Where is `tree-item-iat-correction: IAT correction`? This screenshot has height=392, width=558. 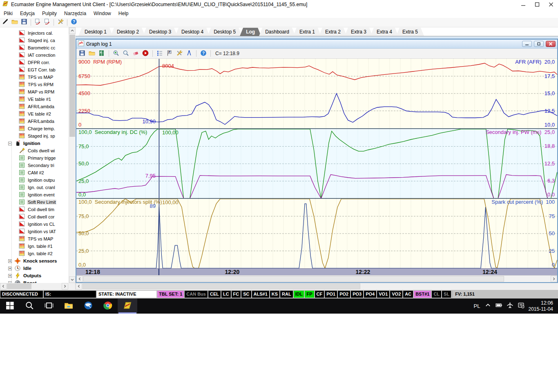
tree-item-iat-correction: IAT correction is located at coordinates (34, 55).